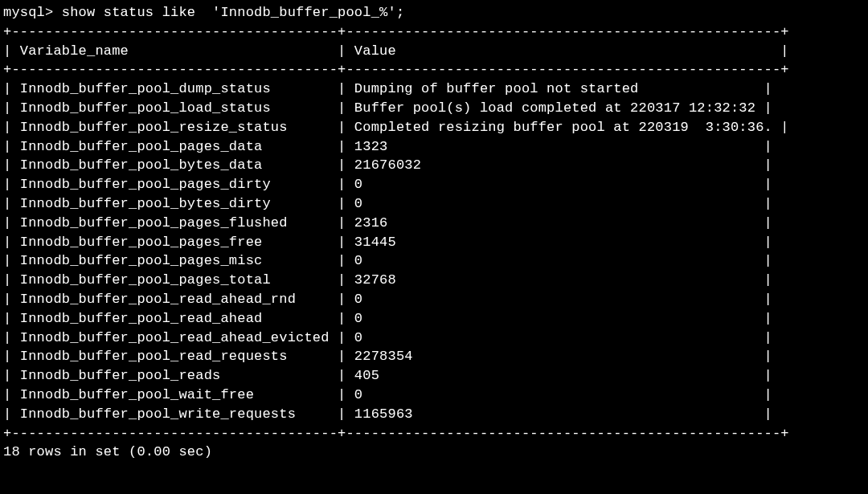  I want to click on table-row: | Innodb_buffer_pool_pages_flushed | 231…, so click(434, 223).